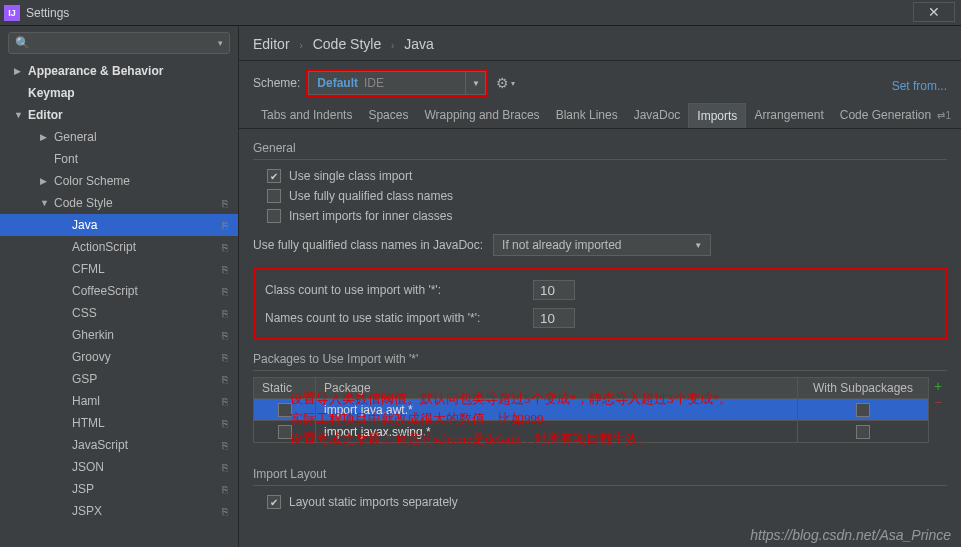 The width and height of the screenshot is (961, 547). Describe the element at coordinates (600, 146) in the screenshot. I see `section-general: General` at that location.